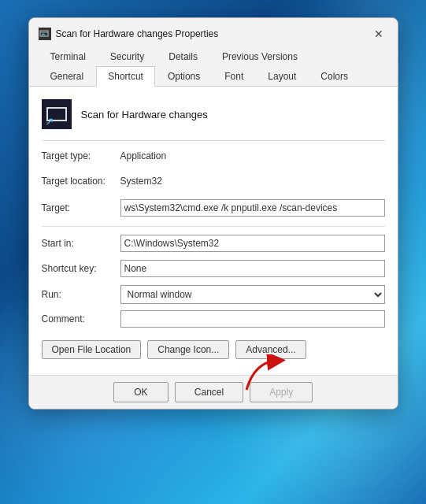 The width and height of the screenshot is (426, 504). I want to click on title-bar-left: Scan for Hardware changes Properties, so click(129, 34).